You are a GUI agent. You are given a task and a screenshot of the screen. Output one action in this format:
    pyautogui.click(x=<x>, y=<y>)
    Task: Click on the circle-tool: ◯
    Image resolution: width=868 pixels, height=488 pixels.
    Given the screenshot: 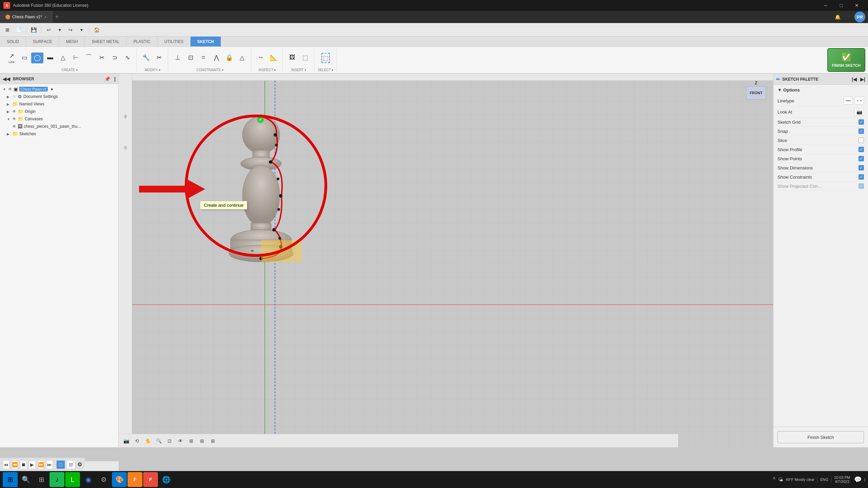 What is the action you would take?
    pyautogui.click(x=37, y=58)
    